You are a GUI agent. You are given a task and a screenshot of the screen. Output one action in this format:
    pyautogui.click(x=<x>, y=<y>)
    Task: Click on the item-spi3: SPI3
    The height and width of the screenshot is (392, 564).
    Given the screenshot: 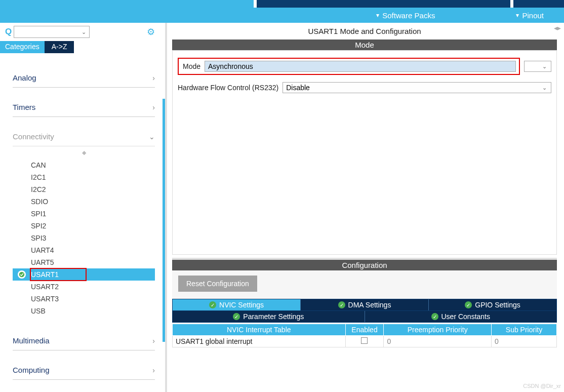 What is the action you would take?
    pyautogui.click(x=84, y=238)
    